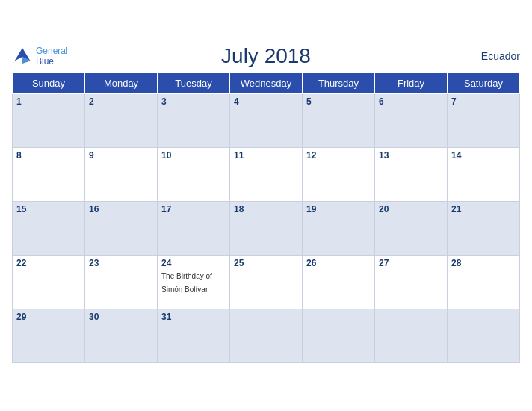 Image resolution: width=532 pixels, height=411 pixels. What do you see at coordinates (121, 209) in the screenshot?
I see `day-number: 16` at bounding box center [121, 209].